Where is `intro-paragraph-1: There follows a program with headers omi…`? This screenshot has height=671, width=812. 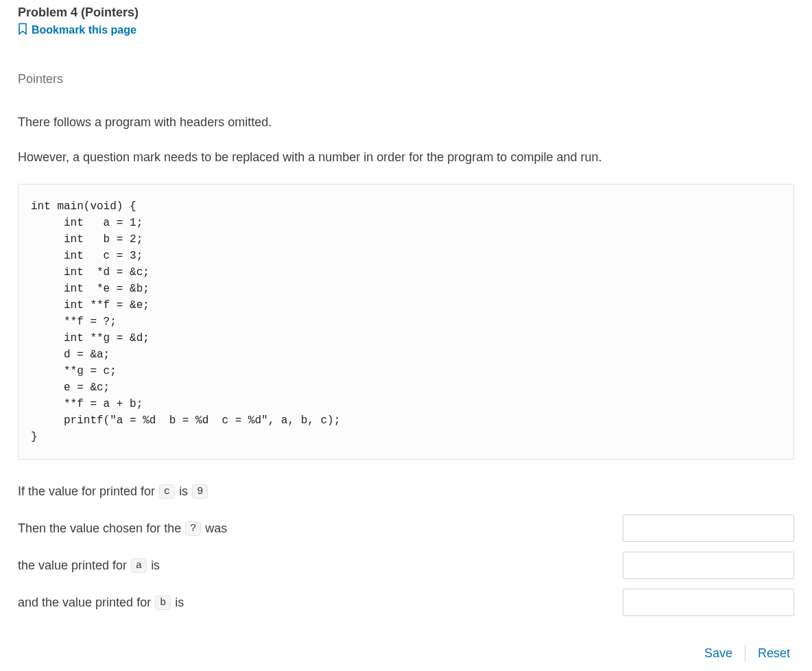
intro-paragraph-1: There follows a program with headers omi… is located at coordinates (406, 122).